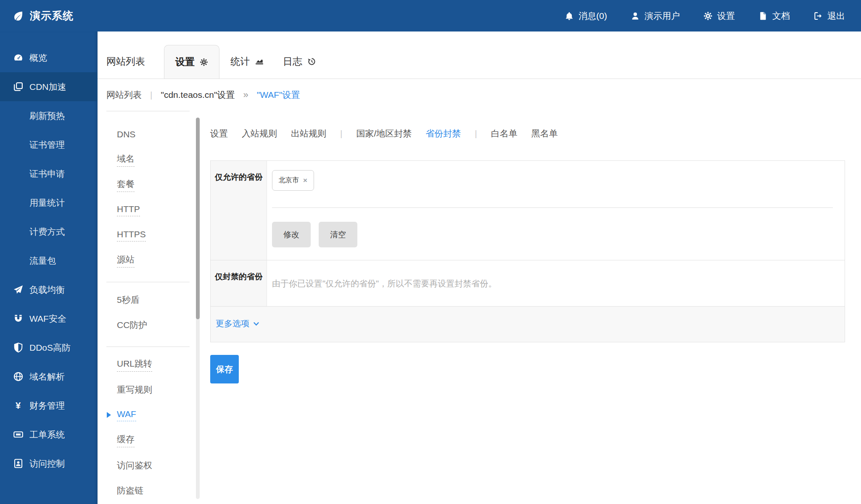 The width and height of the screenshot is (861, 504). What do you see at coordinates (49, 202) in the screenshot?
I see `sidebar-item-usage-stats: 用量统计` at bounding box center [49, 202].